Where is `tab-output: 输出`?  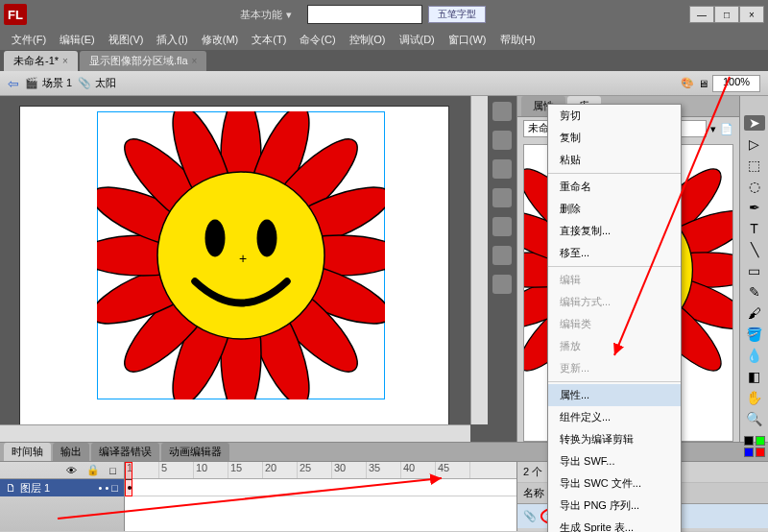 tab-output: 输出 is located at coordinates (71, 451).